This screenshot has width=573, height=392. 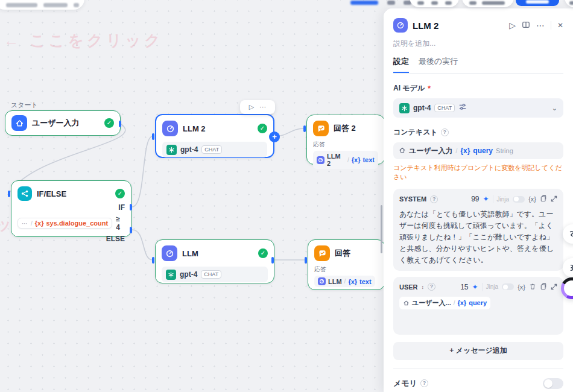 What do you see at coordinates (171, 275) in the screenshot?
I see `openai-icon` at bounding box center [171, 275].